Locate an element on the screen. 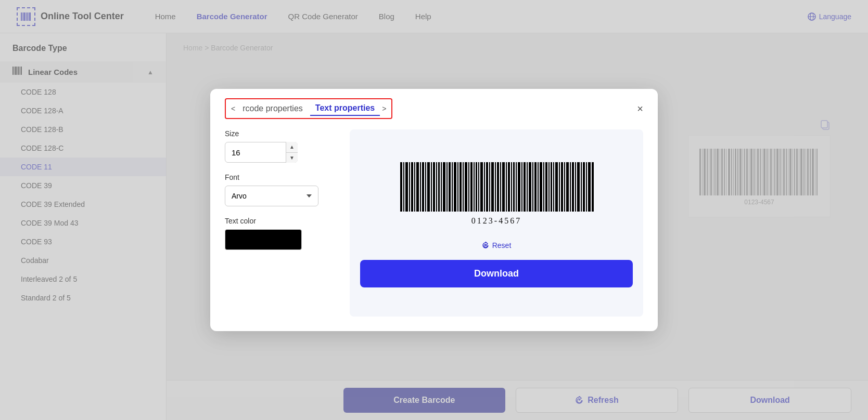 The image size is (868, 420). modal-tabs: < rcode properties Text properties > is located at coordinates (309, 109).